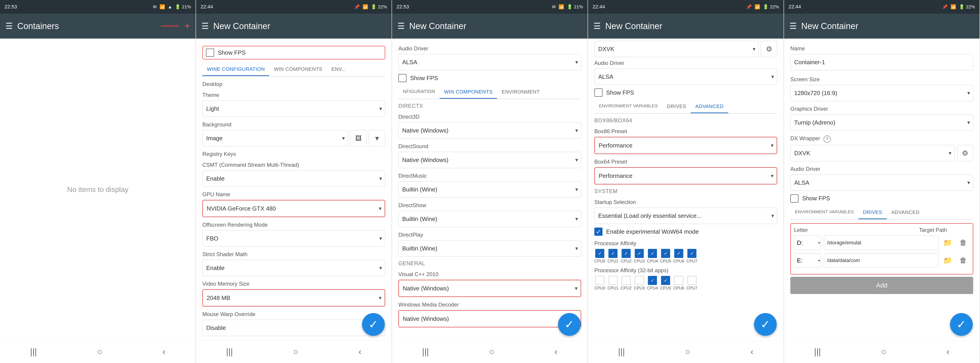 The height and width of the screenshot is (363, 980). What do you see at coordinates (9, 26) in the screenshot?
I see `hamburger-icon: ☰` at bounding box center [9, 26].